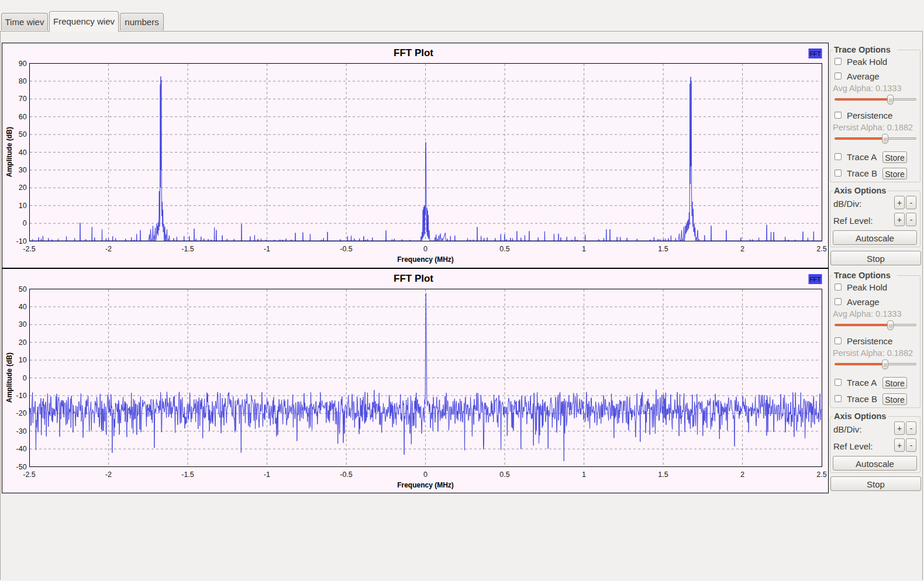 The image size is (924, 581). I want to click on svg-text: -30, so click(22, 431).